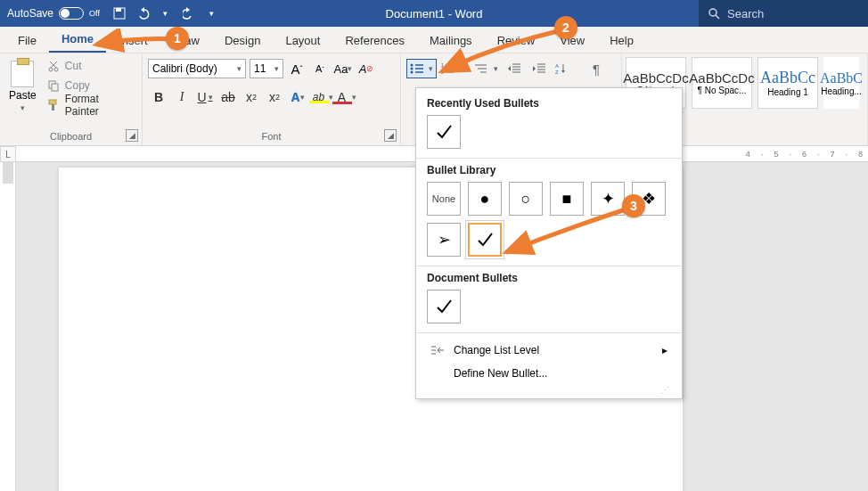  What do you see at coordinates (321, 97) in the screenshot?
I see `highlight-button: ab▾` at bounding box center [321, 97].